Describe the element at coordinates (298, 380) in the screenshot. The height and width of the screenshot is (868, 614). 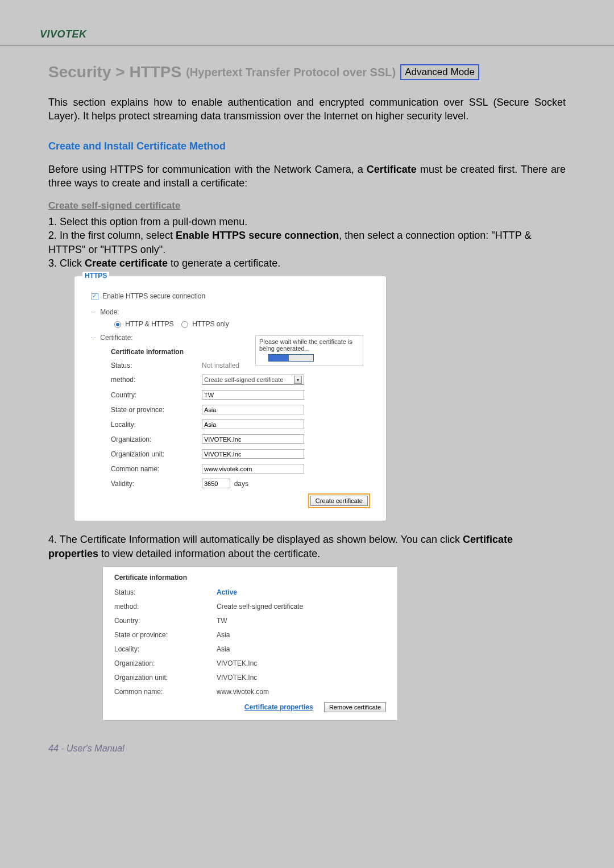
I see `dropdown-arrow-icon: ▾` at that location.